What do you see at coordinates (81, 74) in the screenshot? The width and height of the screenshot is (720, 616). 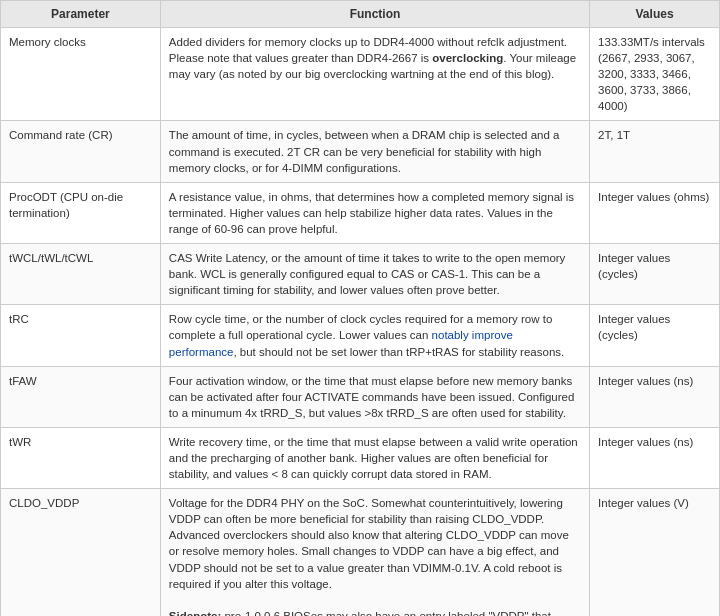 I see `param-cell: Memory clocks` at bounding box center [81, 74].